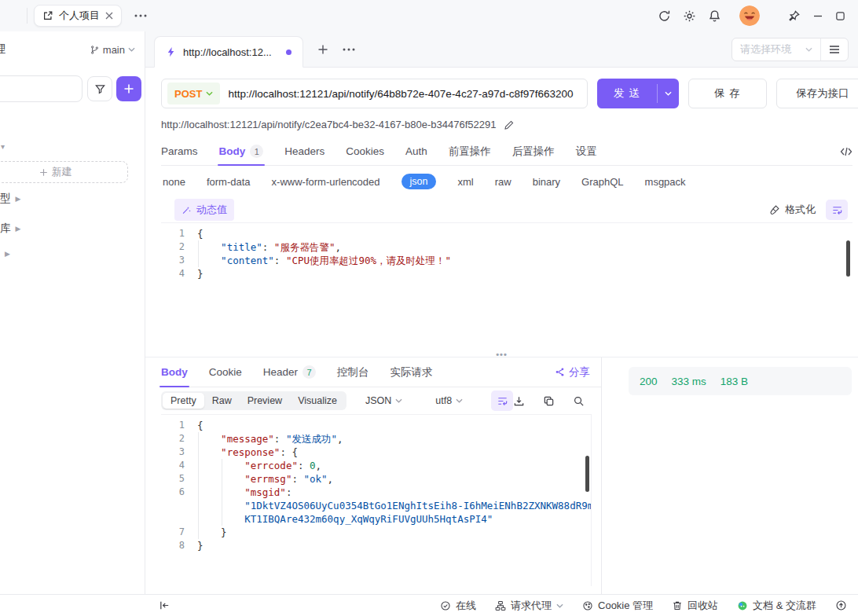 Image resolution: width=858 pixels, height=616 pixels. What do you see at coordinates (849, 258) in the screenshot?
I see `editor-scrollbar` at bounding box center [849, 258].